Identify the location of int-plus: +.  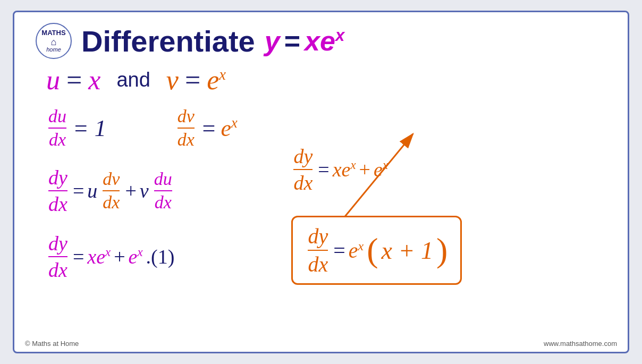
(365, 170).